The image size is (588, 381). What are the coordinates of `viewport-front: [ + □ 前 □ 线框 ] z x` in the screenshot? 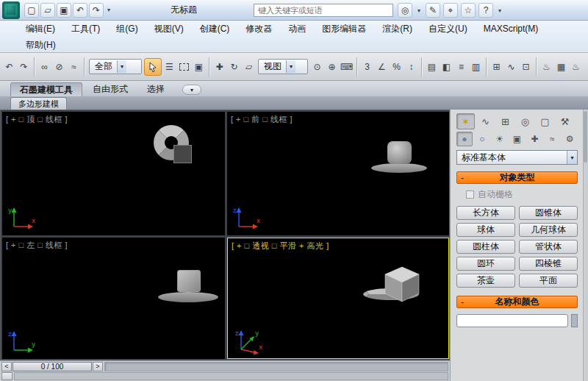 It's located at (338, 174).